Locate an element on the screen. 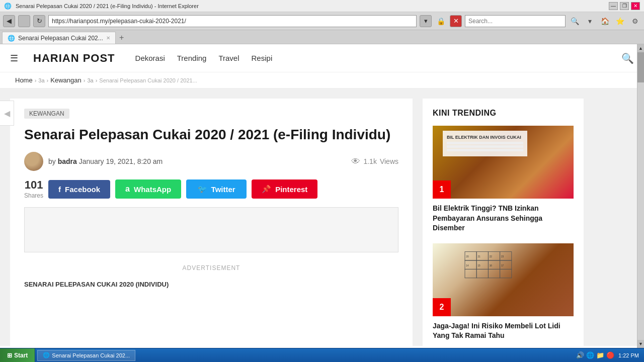  trending-text-1: Bil Elektrik Tinggi? TNB Izinkan Pembaya… is located at coordinates (503, 218).